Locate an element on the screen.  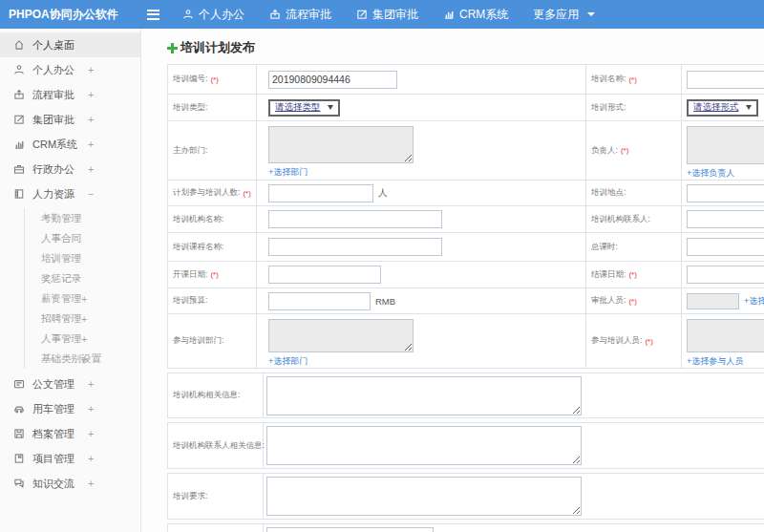
training-budget-input is located at coordinates (319, 302).